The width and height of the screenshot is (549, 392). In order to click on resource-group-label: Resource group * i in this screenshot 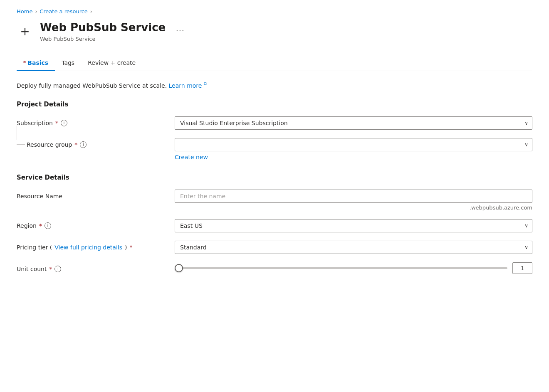, I will do `click(96, 145)`.